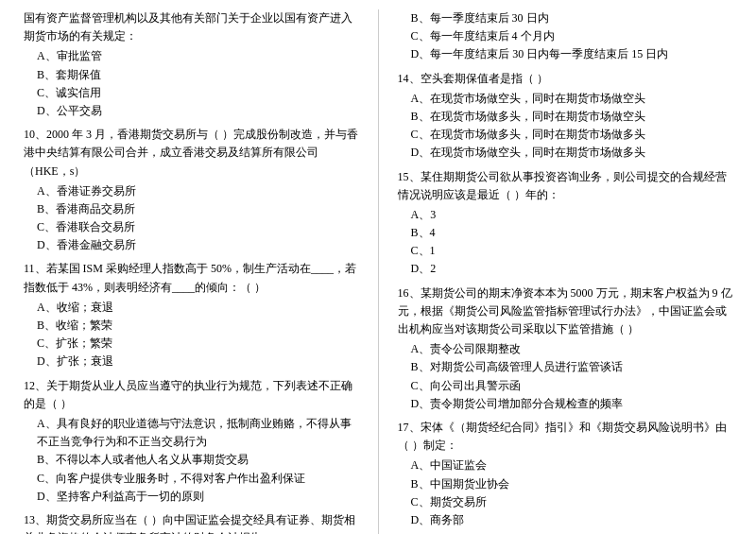  What do you see at coordinates (198, 227) in the screenshot?
I see `q10-option-c: C、香港联合交易所` at bounding box center [198, 227].